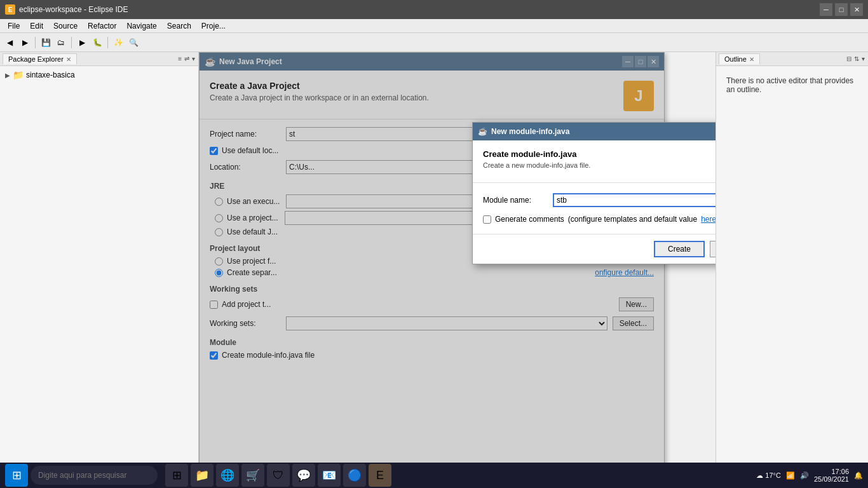 Image resolution: width=868 pixels, height=488 pixels. Describe the element at coordinates (831, 471) in the screenshot. I see `clock-time: 17:06` at that location.